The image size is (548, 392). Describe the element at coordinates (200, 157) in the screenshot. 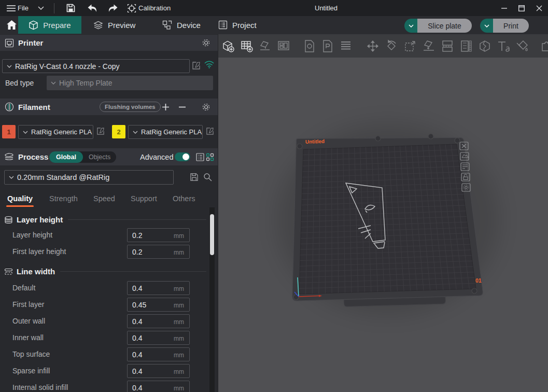

I see `process-list-icon` at that location.